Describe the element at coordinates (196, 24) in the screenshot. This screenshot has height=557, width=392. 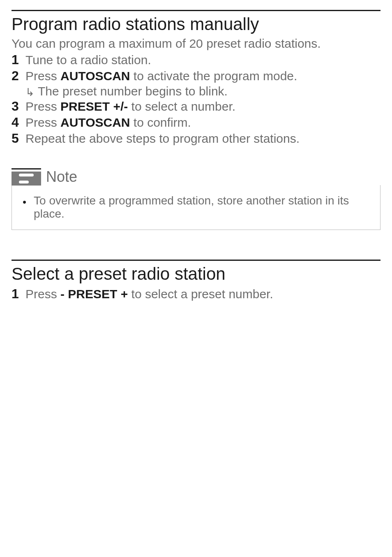
I see `section-title-program: Program radio stations manually` at that location.